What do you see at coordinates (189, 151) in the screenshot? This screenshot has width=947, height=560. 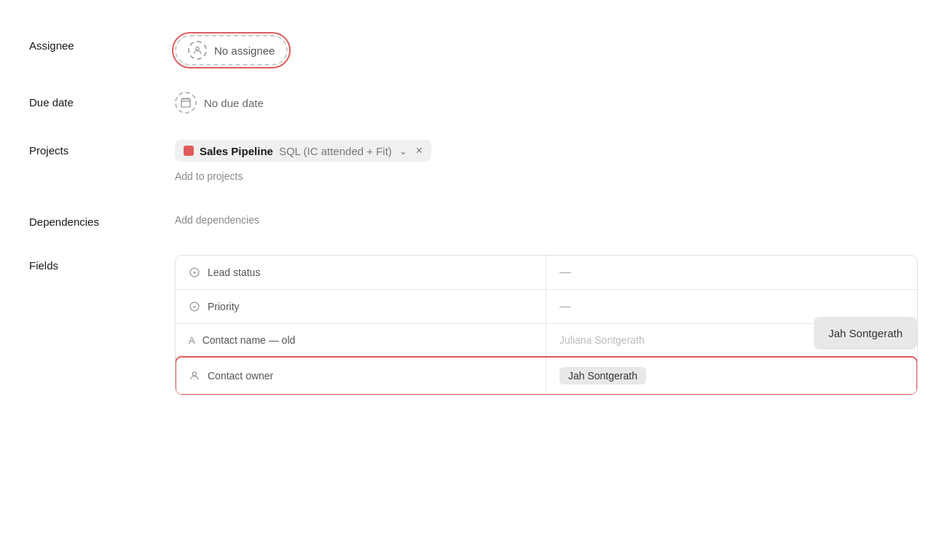 I see `project-color-dot` at bounding box center [189, 151].